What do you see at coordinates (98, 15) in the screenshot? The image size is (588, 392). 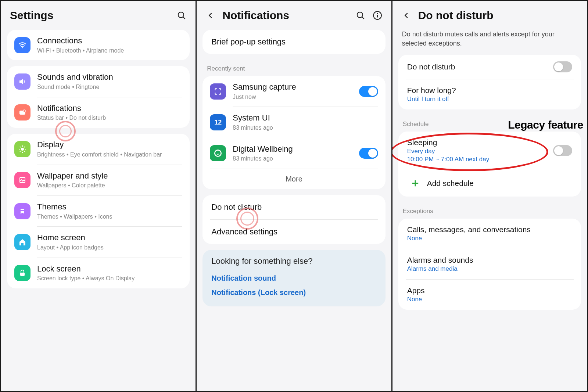 I see `settings-header: Settings` at bounding box center [98, 15].